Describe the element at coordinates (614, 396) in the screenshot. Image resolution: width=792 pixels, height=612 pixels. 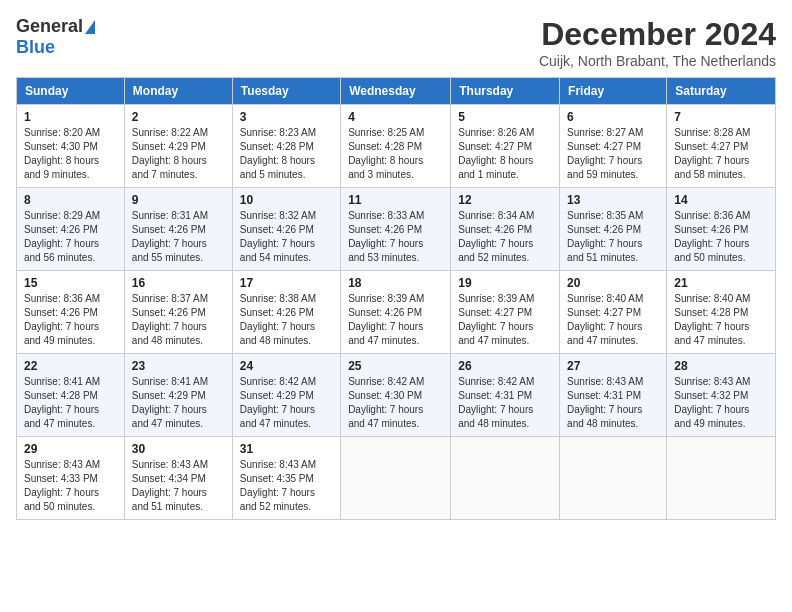
I see `calendar-cell: 27Sunrise: 8:43 AM Sunset: 4:31 PM Dayli…` at that location.